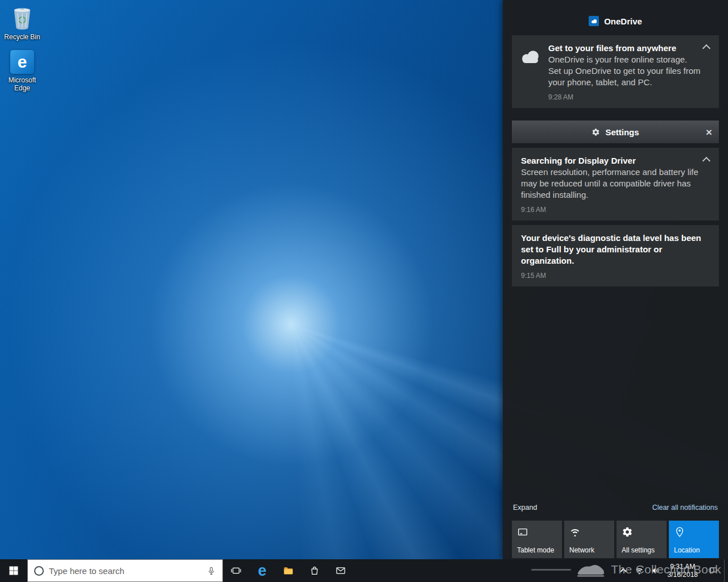 Image resolution: width=728 pixels, height=582 pixels. What do you see at coordinates (14, 571) in the screenshot?
I see `start-button` at bounding box center [14, 571].